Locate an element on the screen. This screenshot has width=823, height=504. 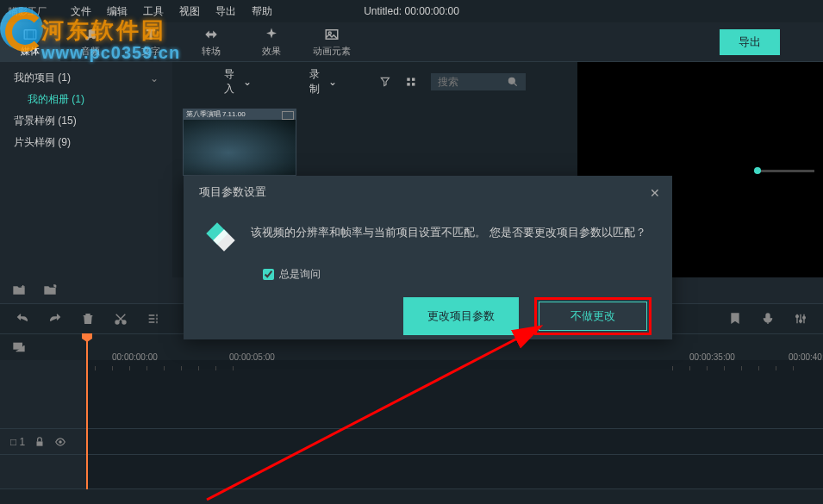
sparkle-icon is located at coordinates (271, 34).